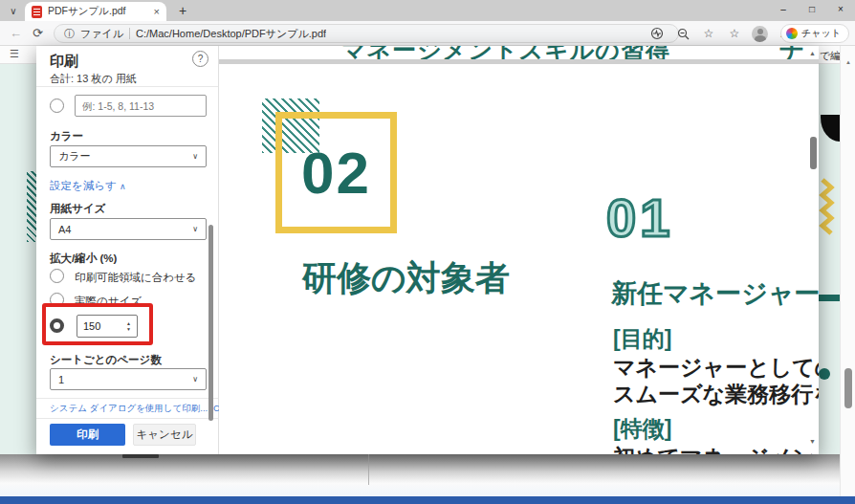 The width and height of the screenshot is (855, 504). What do you see at coordinates (136, 277) in the screenshot?
I see `scale-fit-label: 印刷可能領域に合わせる` at bounding box center [136, 277].